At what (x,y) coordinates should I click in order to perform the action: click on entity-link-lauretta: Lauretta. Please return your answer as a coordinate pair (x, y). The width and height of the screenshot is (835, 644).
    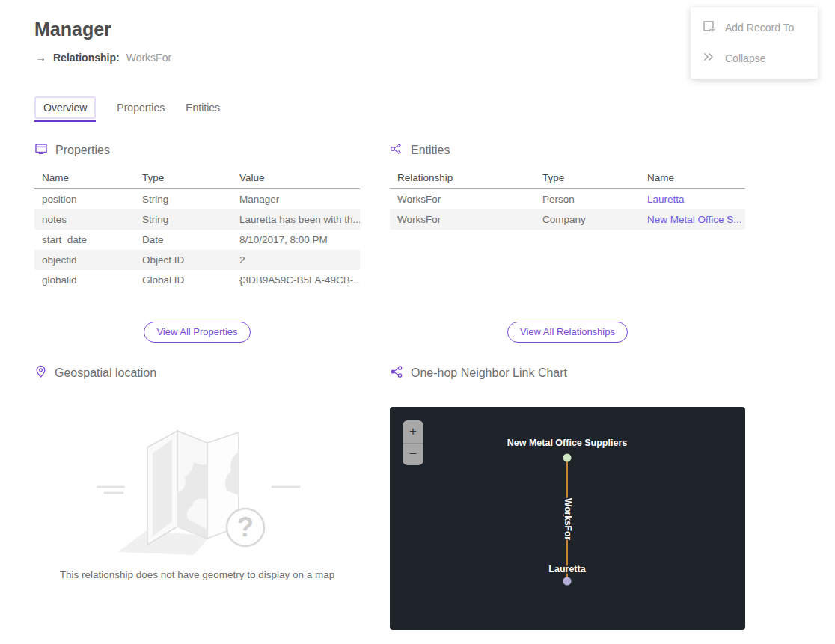
    Looking at the image, I should click on (693, 200).